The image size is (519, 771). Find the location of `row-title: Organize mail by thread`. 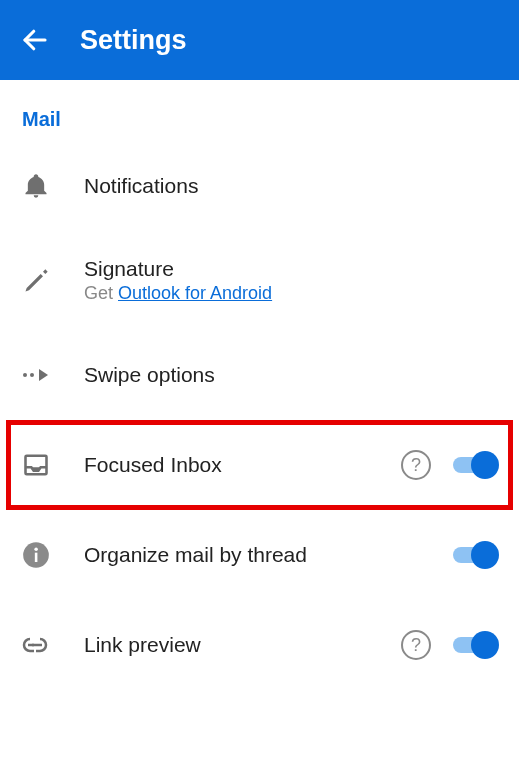

row-title: Organize mail by thread is located at coordinates (266, 555).